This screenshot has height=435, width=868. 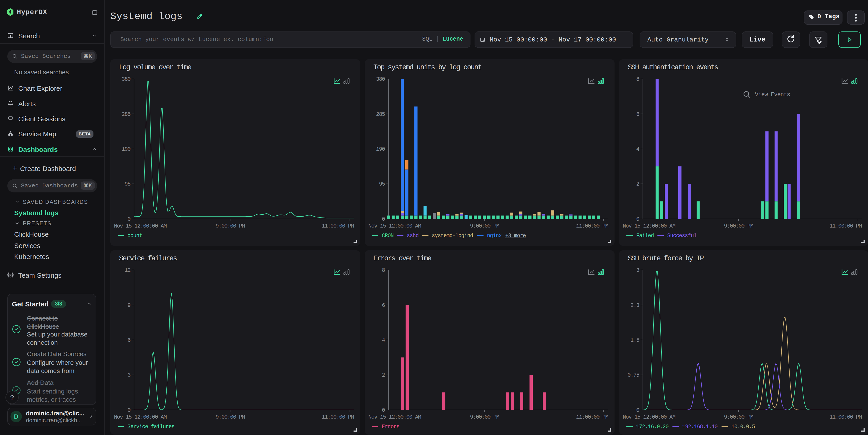 I want to click on svg-text: 172.16.0.20, so click(x=652, y=427).